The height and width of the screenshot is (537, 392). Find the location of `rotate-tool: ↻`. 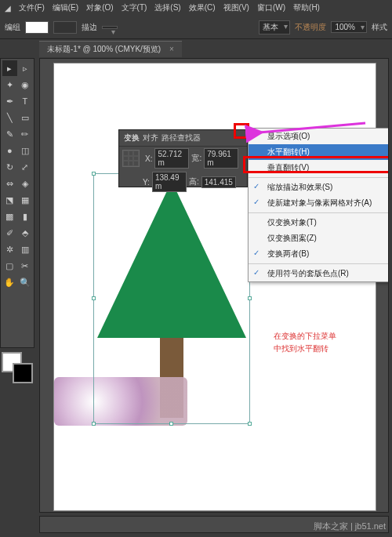

rotate-tool: ↻ is located at coordinates (9, 167).